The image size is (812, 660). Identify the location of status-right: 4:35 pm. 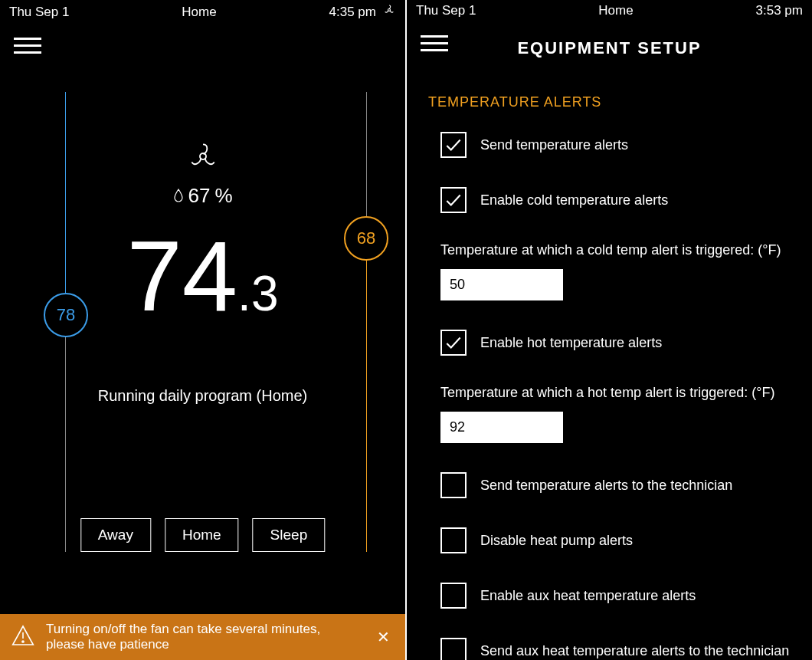
(363, 12).